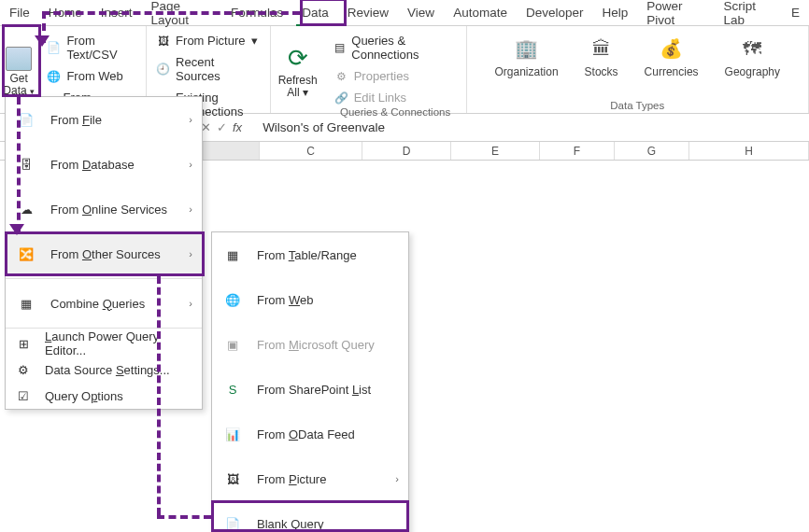 Image resolution: width=809 pixels, height=532 pixels. I want to click on menu-from-online-services: ☁ From Online Services ›, so click(104, 209).